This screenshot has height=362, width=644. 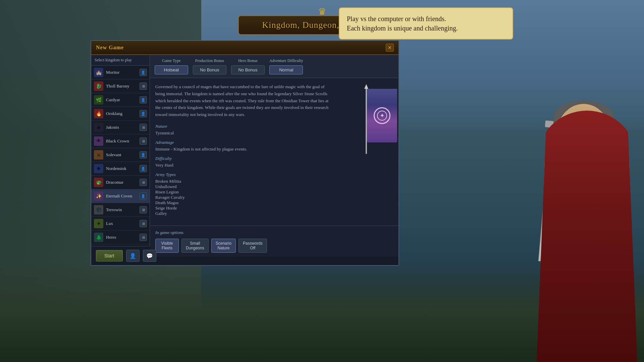 I want to click on sidebar-item-eternali-coven: ✨ Eternali Coven 👤, so click(x=120, y=196).